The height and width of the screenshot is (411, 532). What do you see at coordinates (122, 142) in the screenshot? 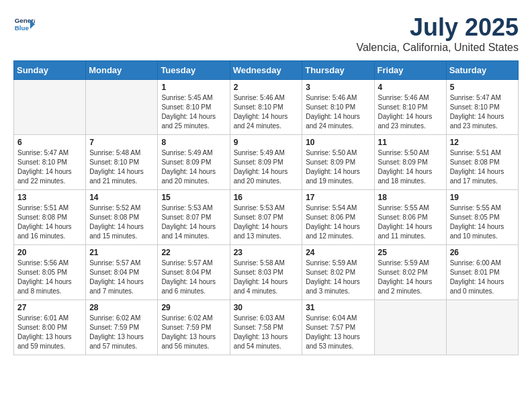
I see `day-number: 7` at bounding box center [122, 142].